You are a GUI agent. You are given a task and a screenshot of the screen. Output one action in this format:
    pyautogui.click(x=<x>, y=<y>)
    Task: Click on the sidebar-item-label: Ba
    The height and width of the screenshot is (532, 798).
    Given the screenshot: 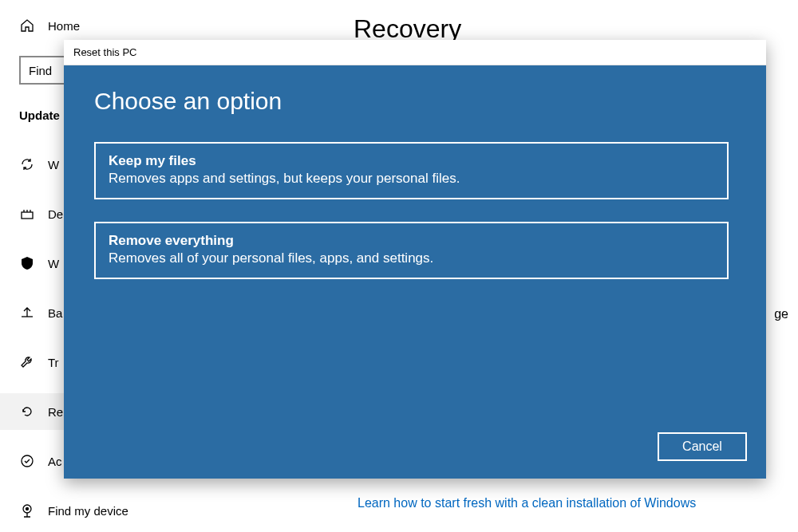 What is the action you would take?
    pyautogui.click(x=55, y=313)
    